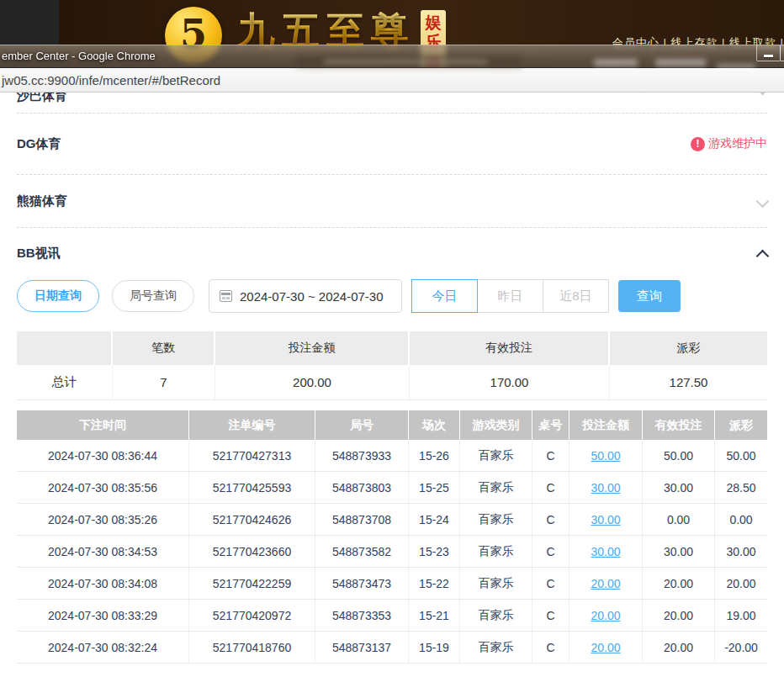  I want to click on summary-header-row: 笔数 投注金额 有效投注 派彩, so click(392, 348).